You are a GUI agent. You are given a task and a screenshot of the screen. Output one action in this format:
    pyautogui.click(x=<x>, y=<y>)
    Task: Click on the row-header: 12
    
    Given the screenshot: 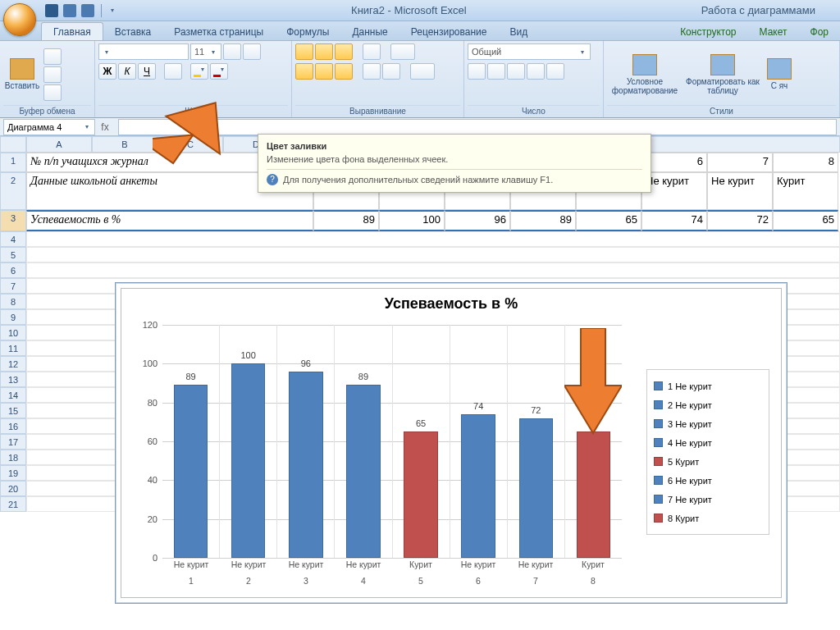 What is the action you would take?
    pyautogui.click(x=13, y=364)
    